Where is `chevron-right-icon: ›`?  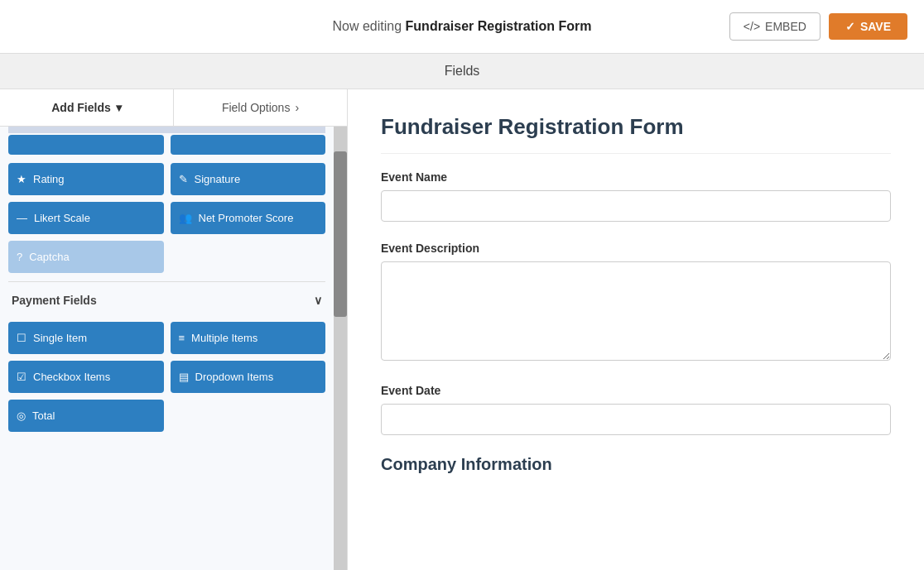
chevron-right-icon: › is located at coordinates (296, 108).